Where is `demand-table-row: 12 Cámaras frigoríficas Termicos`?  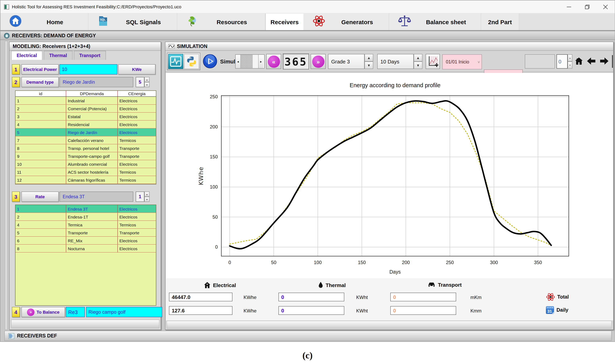 demand-table-row: 12 Cámaras frigoríficas Termicos is located at coordinates (86, 180).